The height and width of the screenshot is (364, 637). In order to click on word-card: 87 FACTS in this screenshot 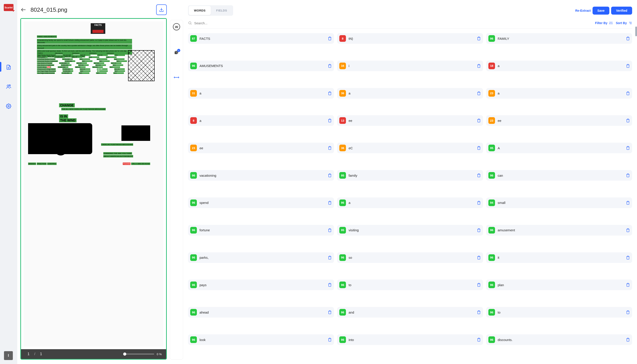, I will do `click(261, 38)`.